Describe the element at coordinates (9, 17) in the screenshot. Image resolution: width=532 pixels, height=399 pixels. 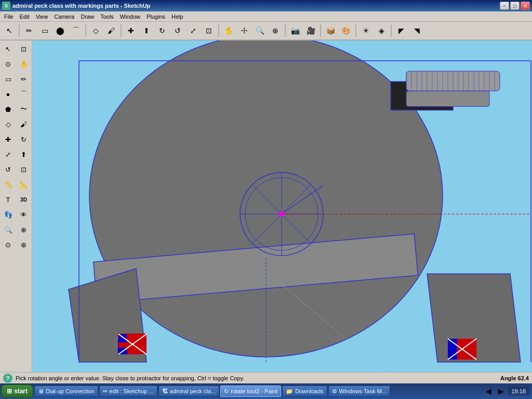
I see `menu-file: File` at that location.